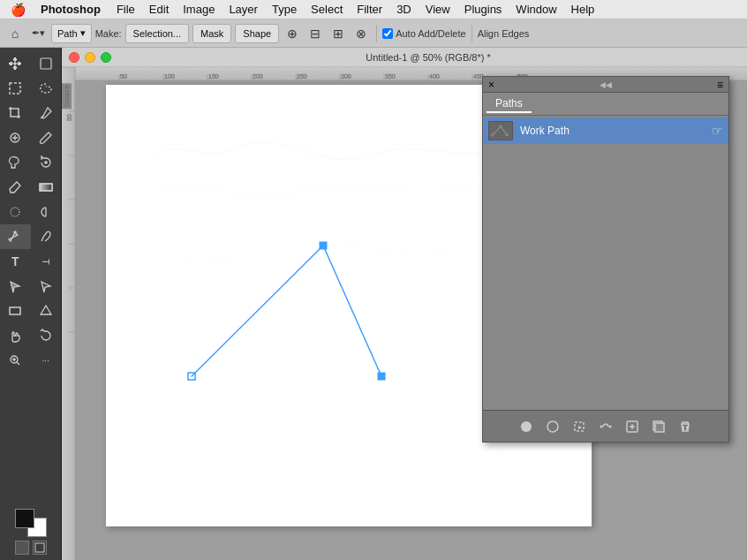 The height and width of the screenshot is (560, 747). I want to click on minimize-button, so click(90, 57).